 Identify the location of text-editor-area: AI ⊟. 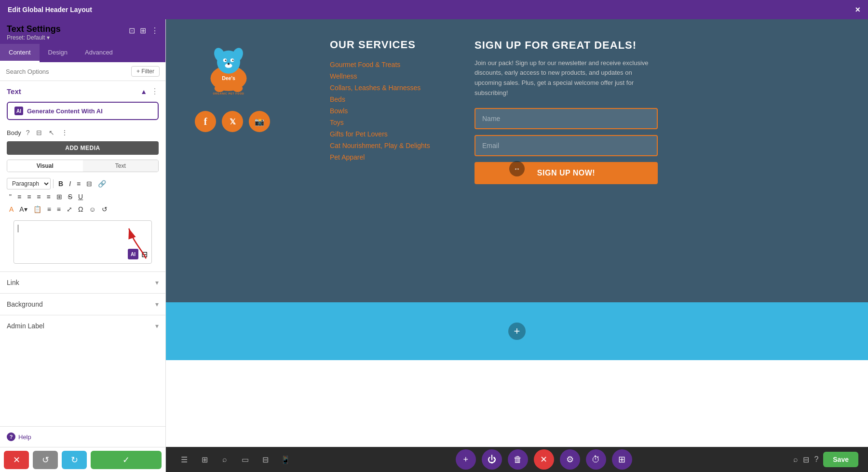
(83, 242).